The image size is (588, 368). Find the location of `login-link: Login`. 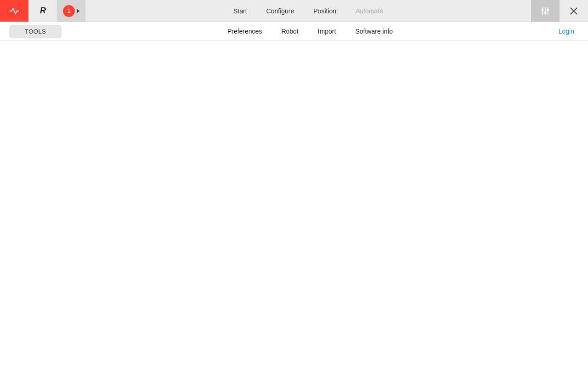

login-link: Login is located at coordinates (569, 31).